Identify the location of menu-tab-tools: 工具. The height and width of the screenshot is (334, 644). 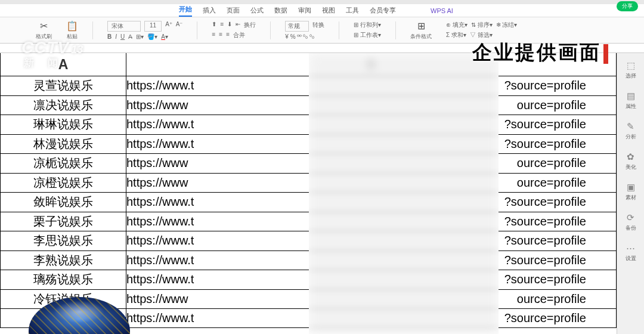
(352, 11).